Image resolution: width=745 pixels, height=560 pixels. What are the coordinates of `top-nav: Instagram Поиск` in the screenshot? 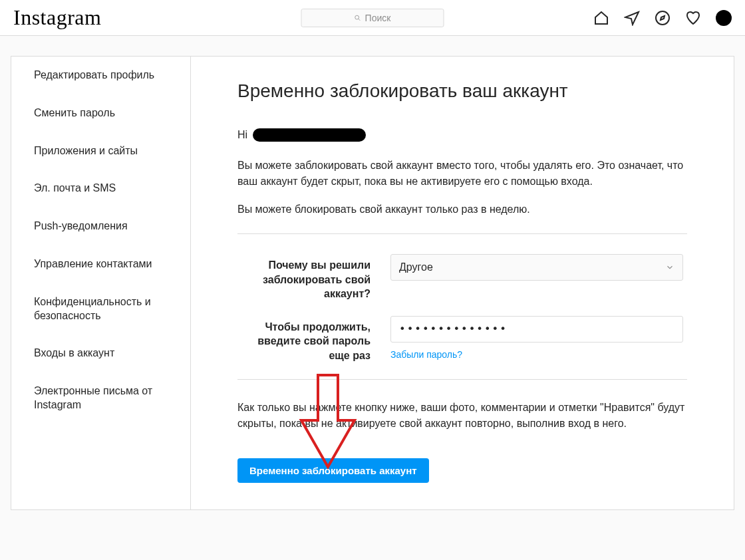 It's located at (372, 18).